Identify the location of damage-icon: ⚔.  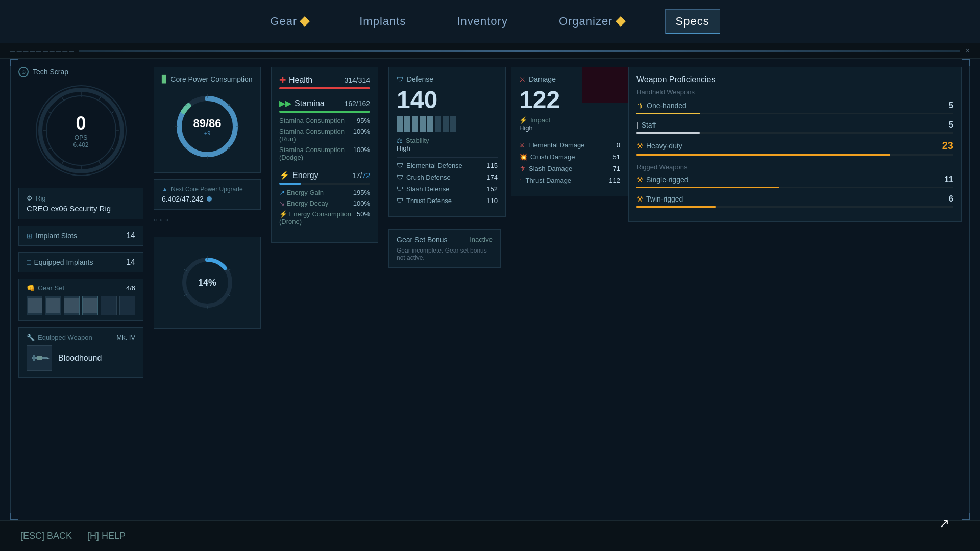
(523, 79).